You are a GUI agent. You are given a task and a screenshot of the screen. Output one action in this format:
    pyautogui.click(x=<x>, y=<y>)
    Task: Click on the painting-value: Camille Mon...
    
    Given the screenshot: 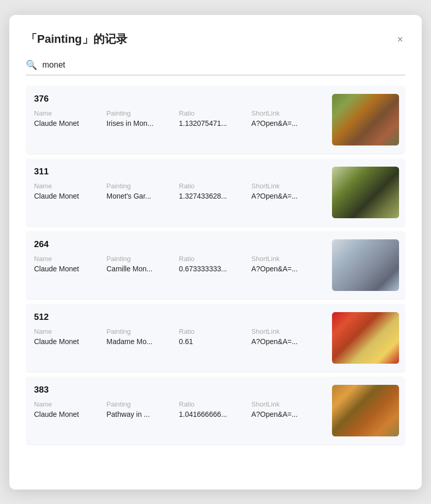 What is the action you would take?
    pyautogui.click(x=143, y=269)
    